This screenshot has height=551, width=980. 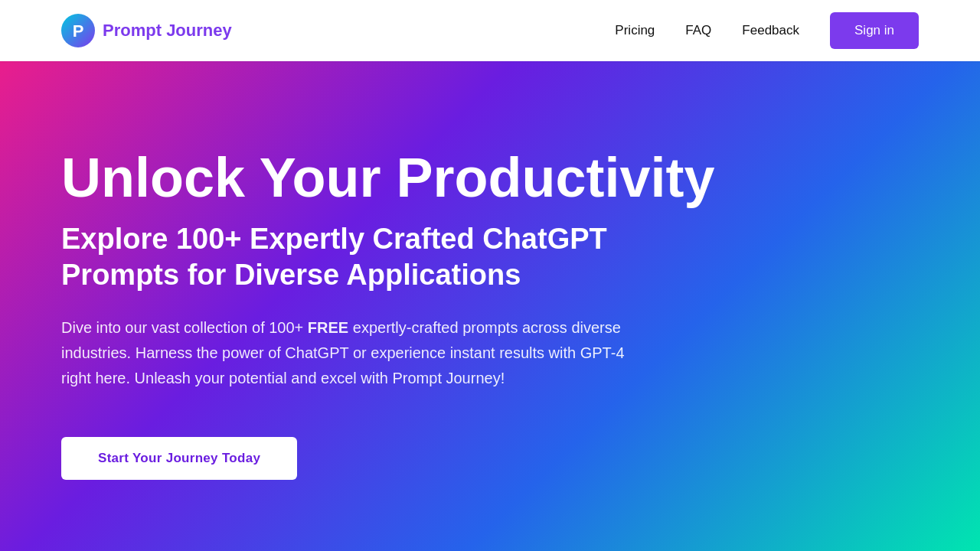 What do you see at coordinates (179, 458) in the screenshot?
I see `cta-button: Start Your Journey Today` at bounding box center [179, 458].